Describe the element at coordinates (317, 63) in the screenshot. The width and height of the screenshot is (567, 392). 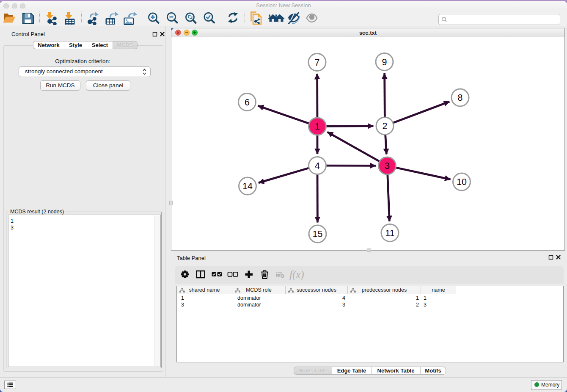
I see `svg-text: 7` at that location.